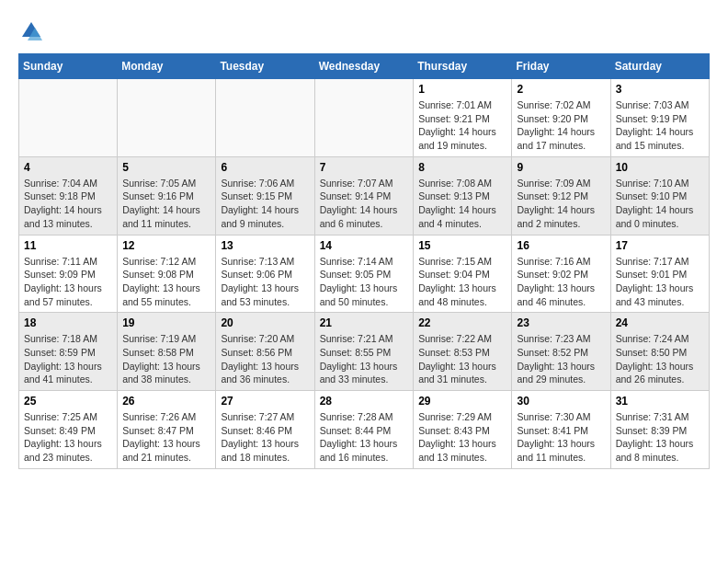 Image resolution: width=728 pixels, height=563 pixels. Describe the element at coordinates (364, 438) in the screenshot. I see `day-info: Sunrise: 7:28 AM Sunset: 8:44 PM Dayligh…` at that location.